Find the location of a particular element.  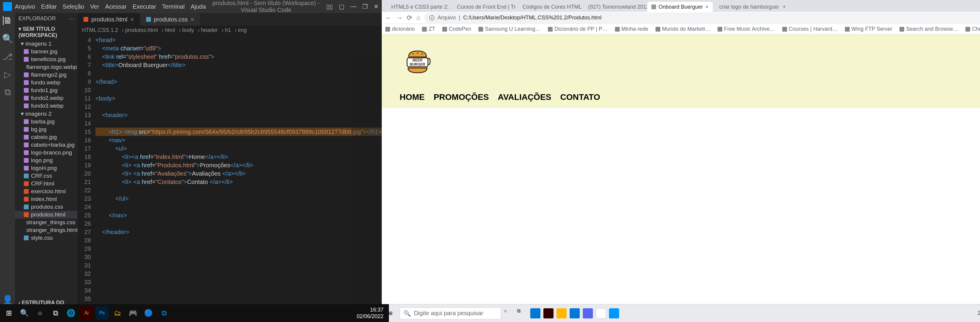

file-flamengo.logo.webp: flamengo.logo.webp is located at coordinates (46, 67).